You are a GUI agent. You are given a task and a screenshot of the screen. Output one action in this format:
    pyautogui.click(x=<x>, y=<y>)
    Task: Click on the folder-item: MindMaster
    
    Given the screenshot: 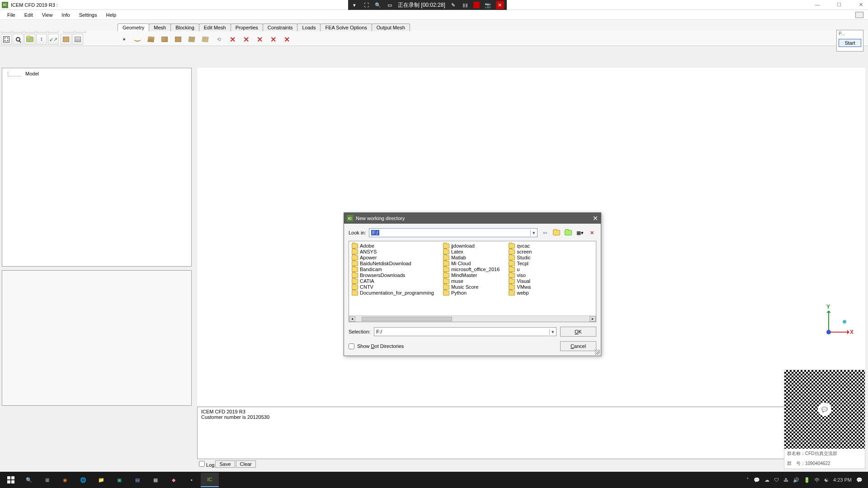 What is the action you would take?
    pyautogui.click(x=471, y=275)
    